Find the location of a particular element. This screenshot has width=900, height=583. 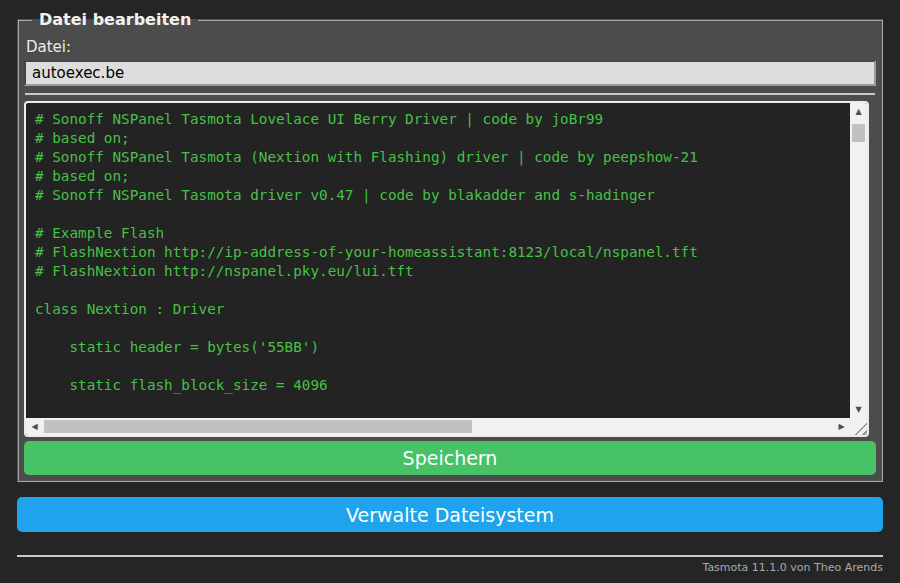

manage-filesystem-button: Verwalte Dateisystem is located at coordinates (450, 514).